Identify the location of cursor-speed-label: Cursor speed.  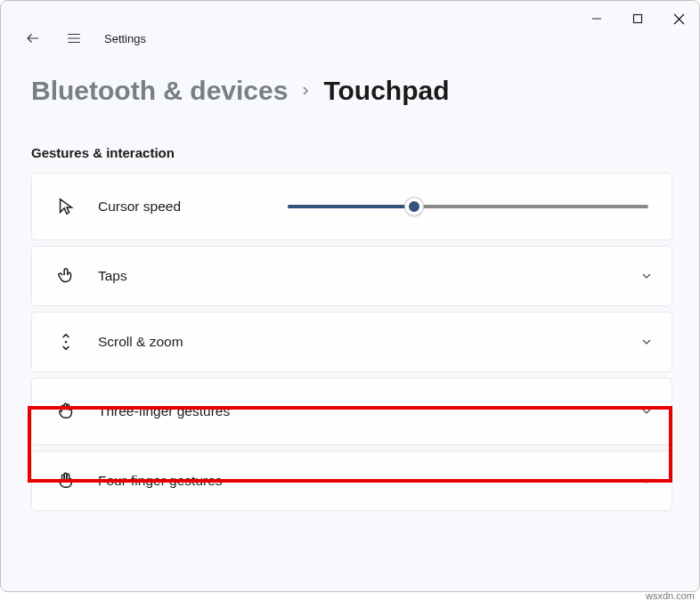
(139, 207).